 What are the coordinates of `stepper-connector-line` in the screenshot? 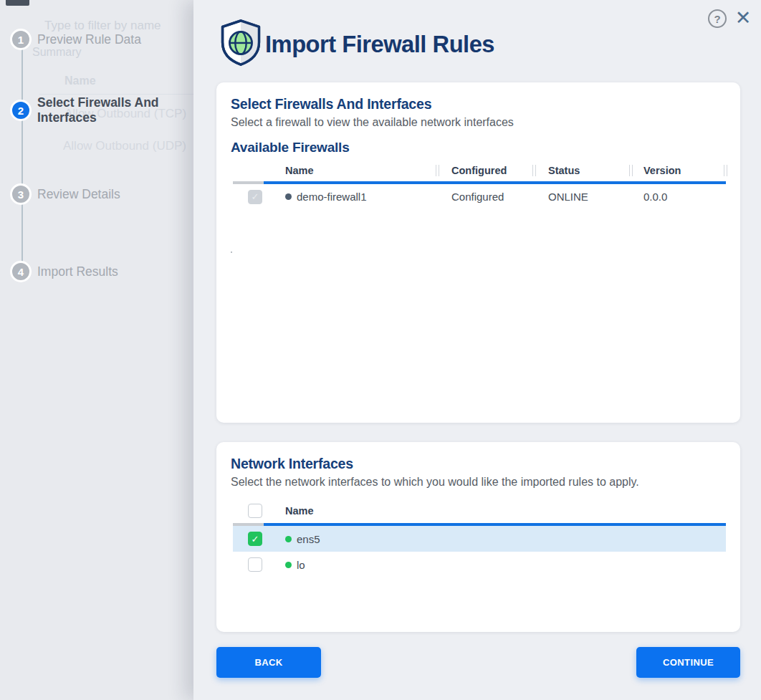 It's located at (22, 157).